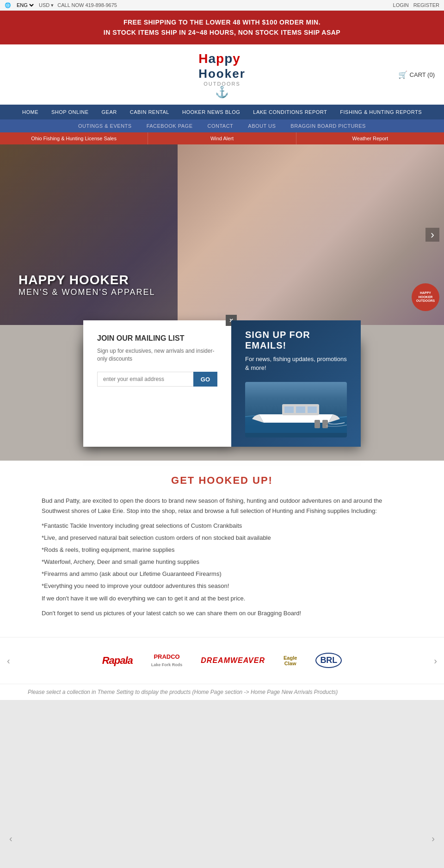  Describe the element at coordinates (70, 112) in the screenshot. I see `nav-item-shop: SHOP ONLINE` at that location.